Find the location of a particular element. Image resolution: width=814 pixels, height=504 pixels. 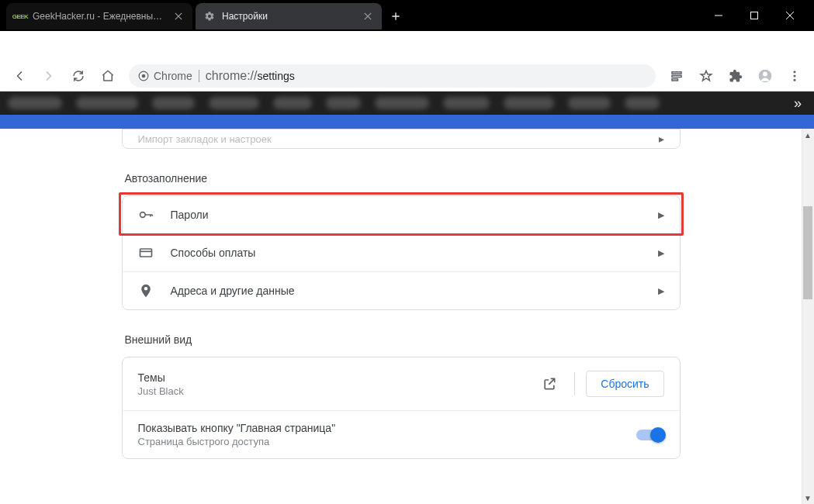

scrollbar: ▲ ▼ is located at coordinates (808, 316).